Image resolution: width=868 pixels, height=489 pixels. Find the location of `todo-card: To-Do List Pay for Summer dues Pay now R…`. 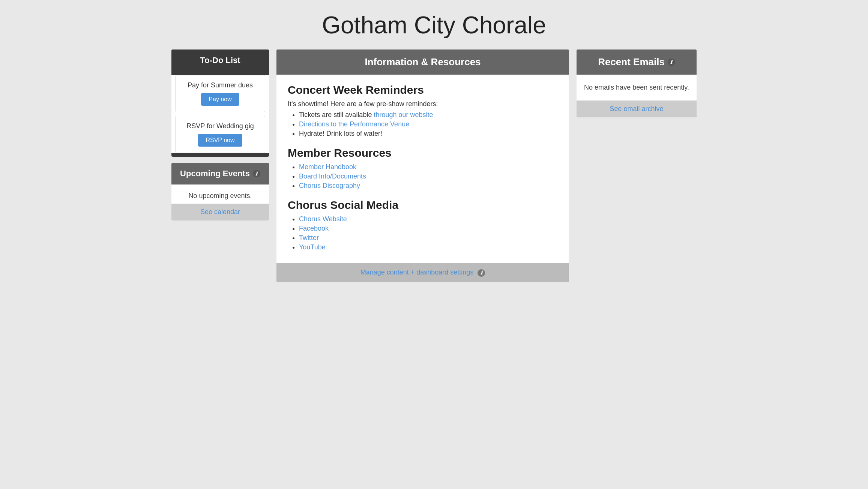

todo-card: To-Do List Pay for Summer dues Pay now R… is located at coordinates (220, 103).